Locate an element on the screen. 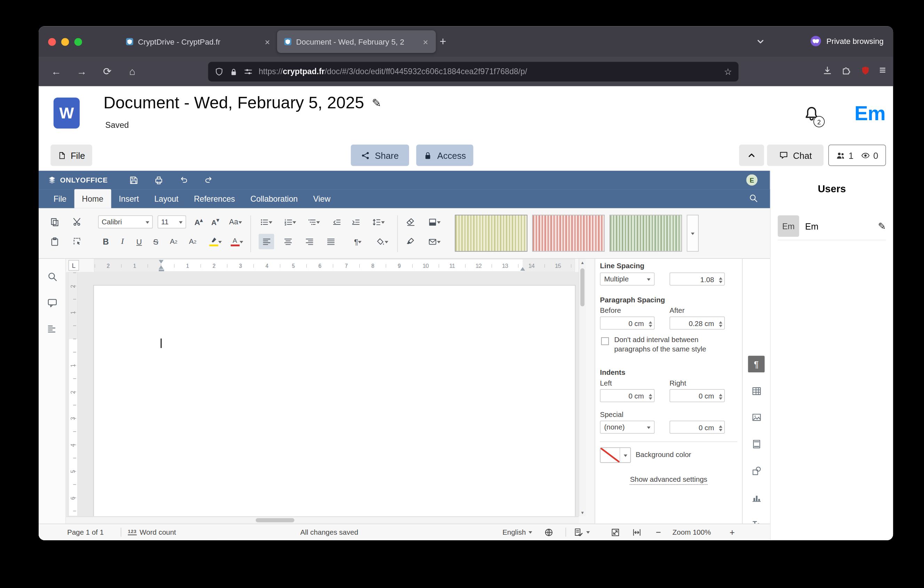  tab-view: View is located at coordinates (322, 199).